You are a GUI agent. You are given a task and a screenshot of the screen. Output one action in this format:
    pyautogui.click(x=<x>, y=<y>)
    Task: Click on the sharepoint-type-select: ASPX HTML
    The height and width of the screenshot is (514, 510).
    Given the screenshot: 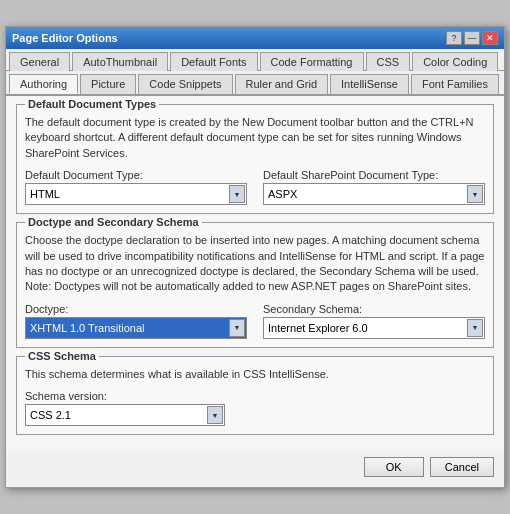 What is the action you would take?
    pyautogui.click(x=374, y=194)
    